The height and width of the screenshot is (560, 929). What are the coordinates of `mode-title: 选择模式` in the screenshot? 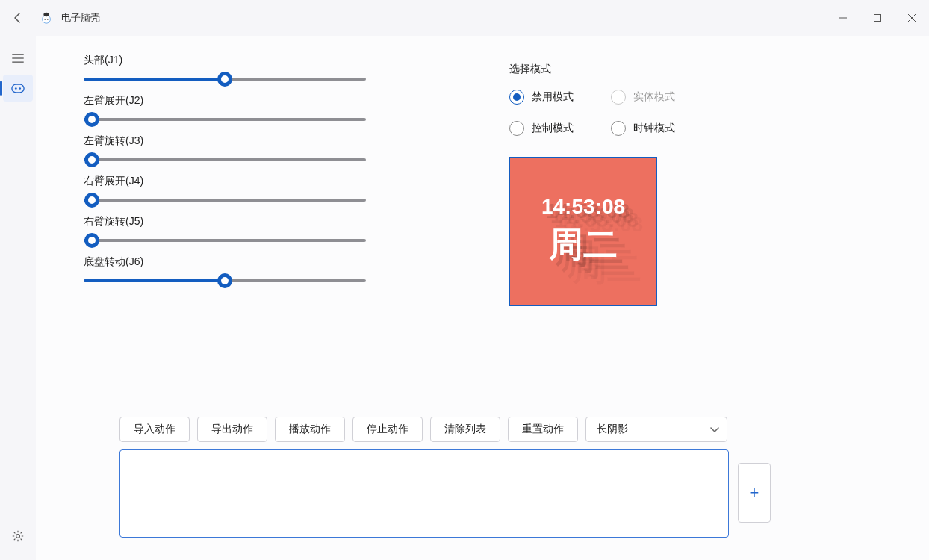 It's located at (704, 69).